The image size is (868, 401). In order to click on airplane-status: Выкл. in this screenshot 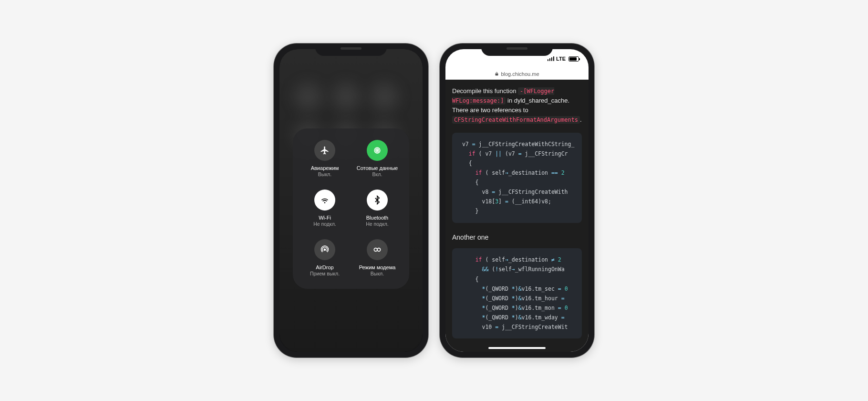, I will do `click(325, 175)`.